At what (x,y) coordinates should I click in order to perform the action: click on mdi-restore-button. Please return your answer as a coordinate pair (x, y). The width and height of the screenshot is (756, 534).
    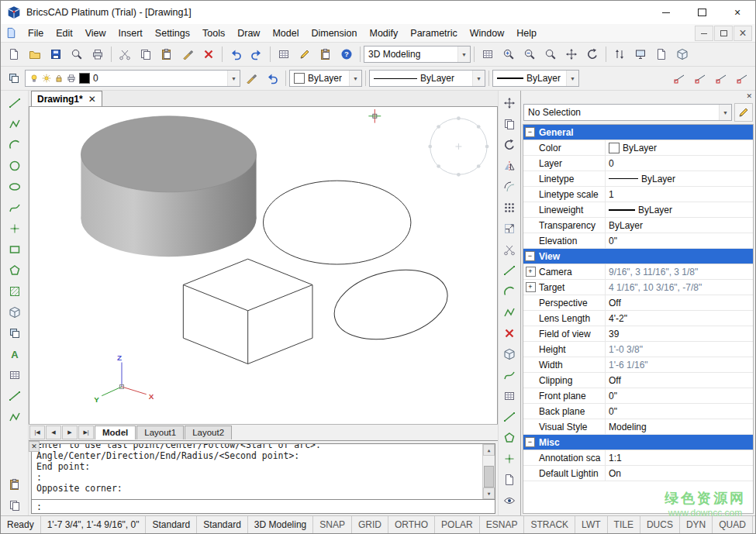
    Looking at the image, I should click on (723, 33).